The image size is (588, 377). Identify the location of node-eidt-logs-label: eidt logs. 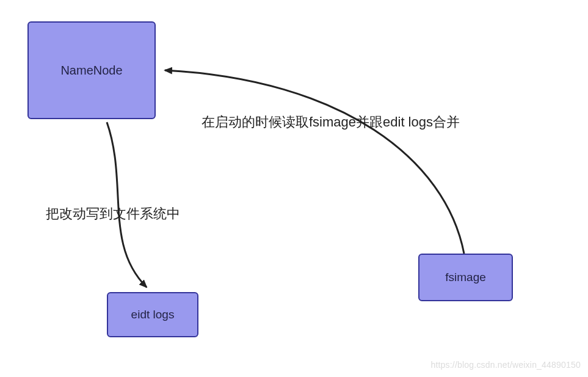
(153, 315).